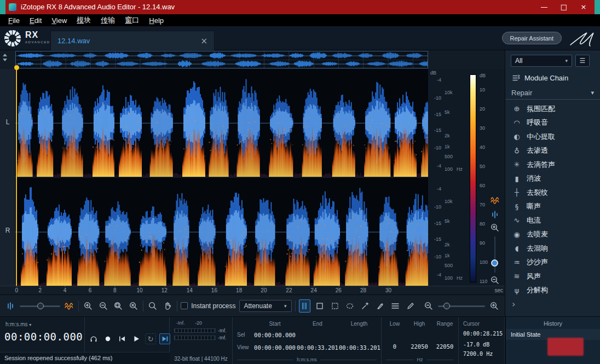 The height and width of the screenshot is (364, 600). Describe the element at coordinates (214, 306) in the screenshot. I see `instant-process-label: Instant process` at that location.